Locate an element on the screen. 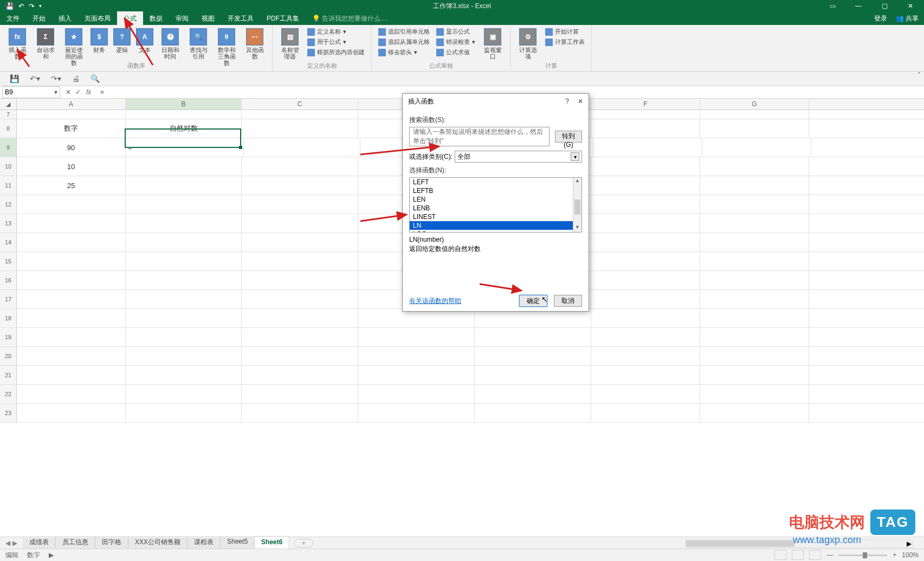 The image size is (924, 561). row-header-17: 17 is located at coordinates (9, 299).